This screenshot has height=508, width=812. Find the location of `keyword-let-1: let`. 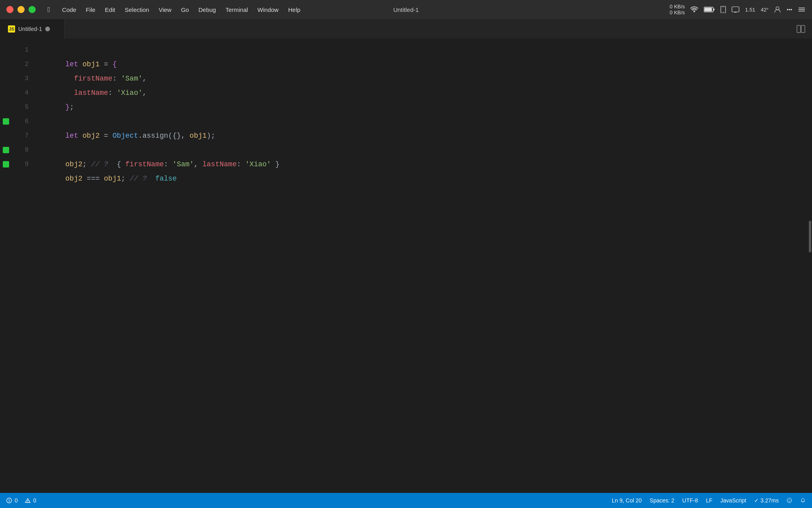

keyword-let-1: let is located at coordinates (74, 64).